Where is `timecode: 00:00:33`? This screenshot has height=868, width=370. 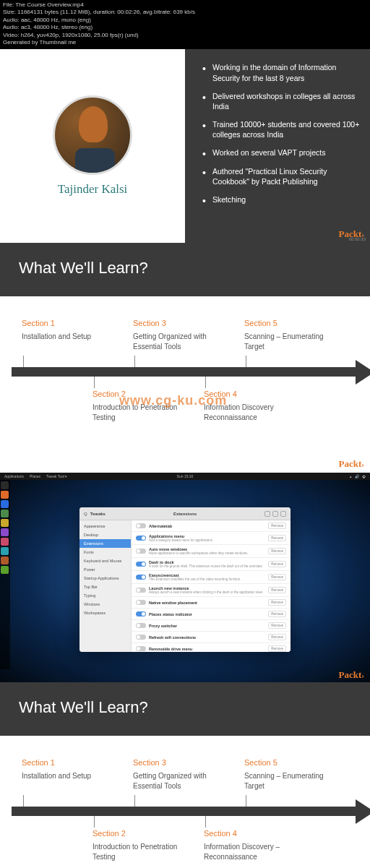
timecode: 00:00:33 is located at coordinates (357, 239).